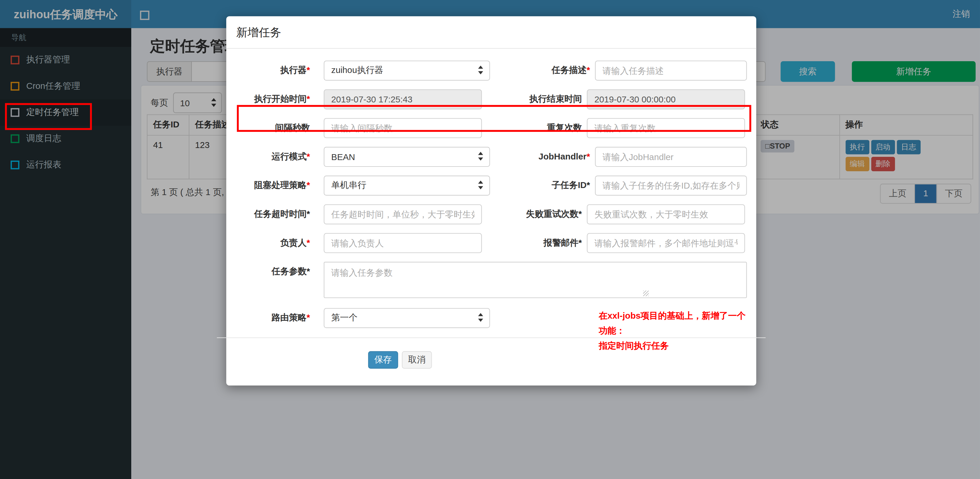 The width and height of the screenshot is (980, 479). I want to click on route-strategy-select: 第一个, so click(407, 318).